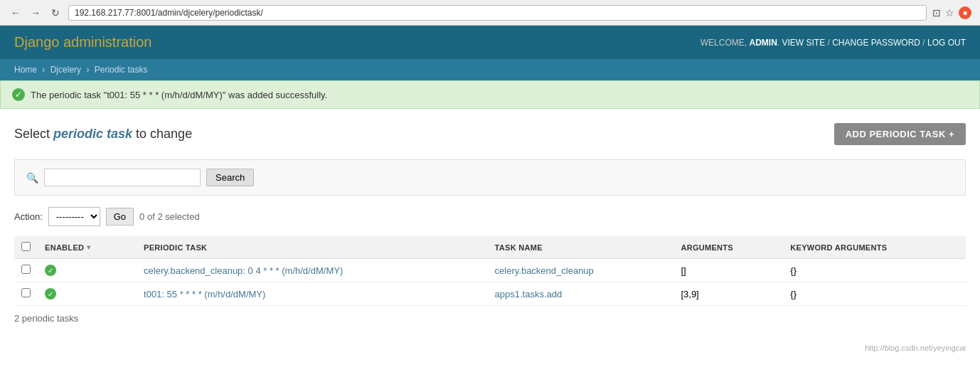  I want to click on selected-count: 0 of 2 selected, so click(169, 216).